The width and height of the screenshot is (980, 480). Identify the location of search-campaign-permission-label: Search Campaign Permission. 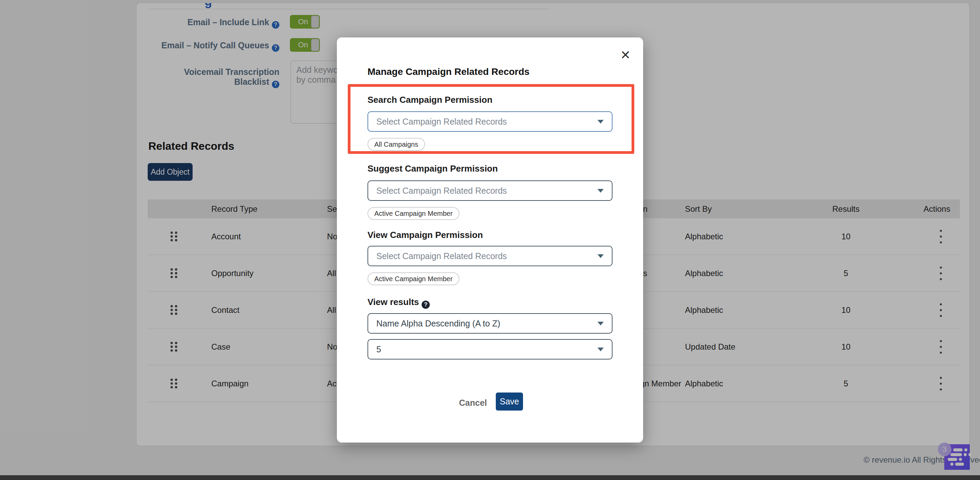
(430, 100).